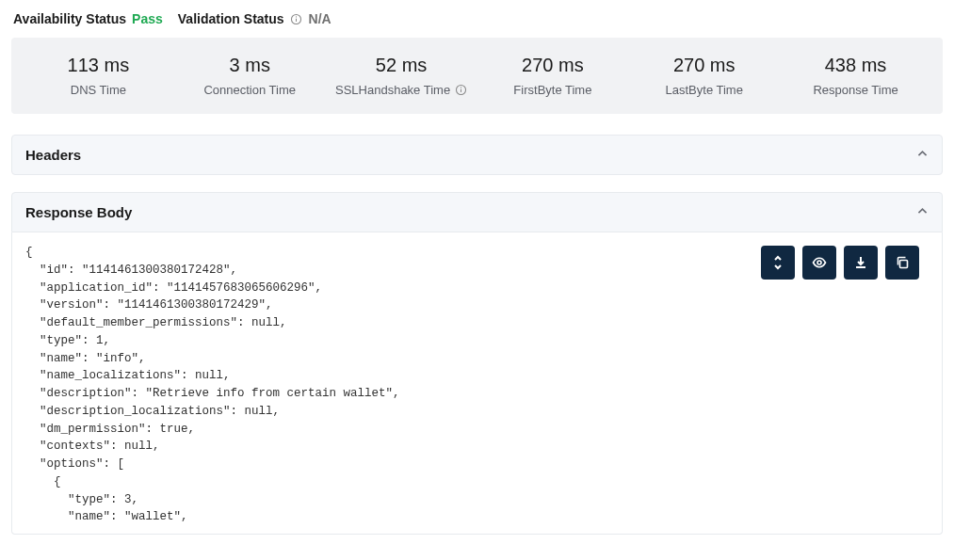  I want to click on metric-dns-value: 113 ms, so click(98, 66).